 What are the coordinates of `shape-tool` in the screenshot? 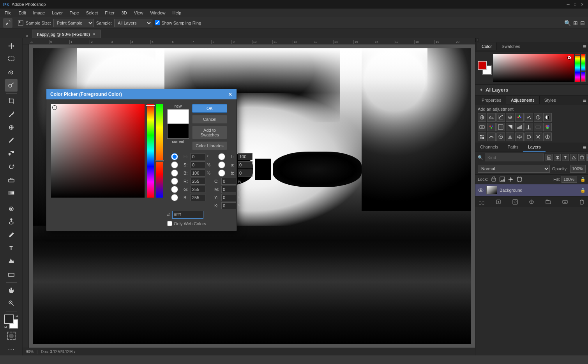 It's located at (11, 274).